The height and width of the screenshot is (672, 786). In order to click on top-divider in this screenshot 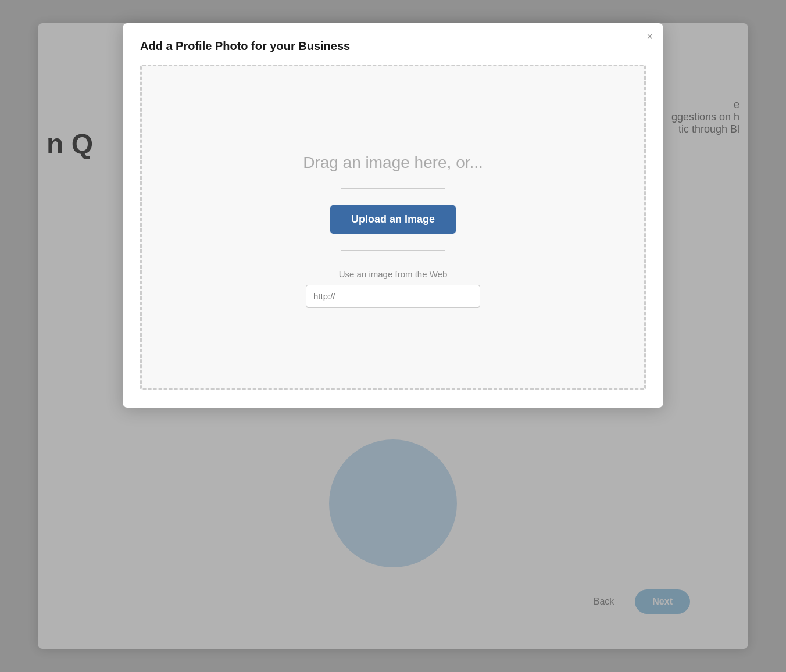, I will do `click(393, 188)`.